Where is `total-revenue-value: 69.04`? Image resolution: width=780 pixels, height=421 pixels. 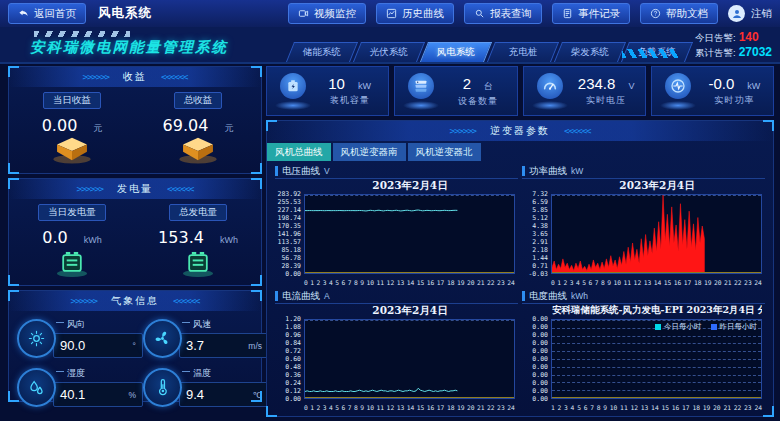 total-revenue-value: 69.04 is located at coordinates (186, 126).